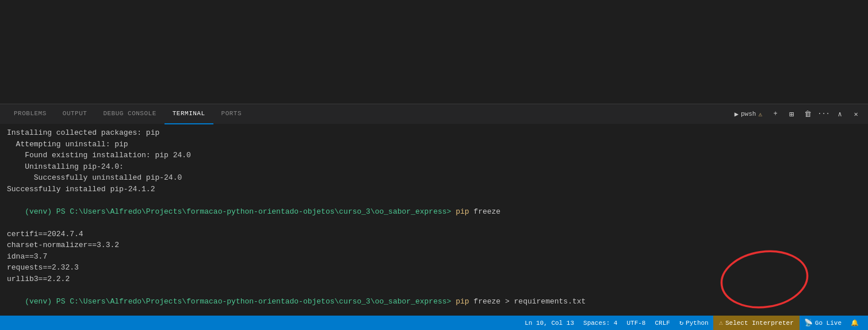 The height and width of the screenshot is (330, 868). I want to click on terminal-line: Attempting uninstall: pip, so click(434, 145).